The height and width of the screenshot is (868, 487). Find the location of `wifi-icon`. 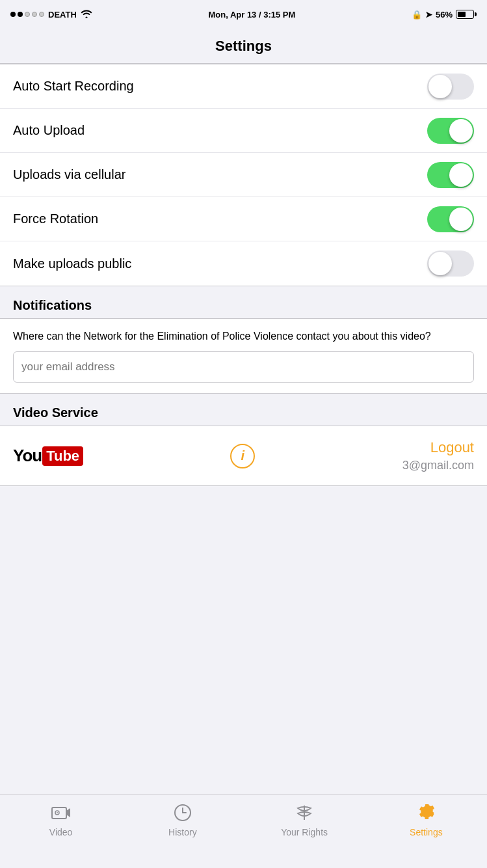

wifi-icon is located at coordinates (86, 14).